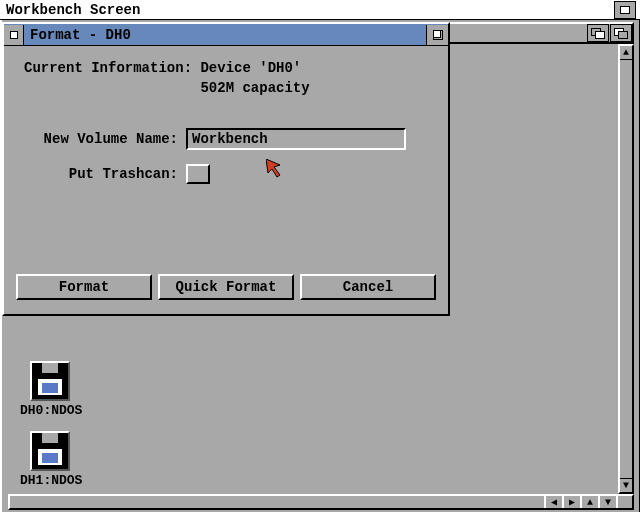 The width and height of the screenshot is (640, 512). What do you see at coordinates (50, 460) in the screenshot?
I see `disk-icon-dh1: DH1:NDOS` at bounding box center [50, 460].